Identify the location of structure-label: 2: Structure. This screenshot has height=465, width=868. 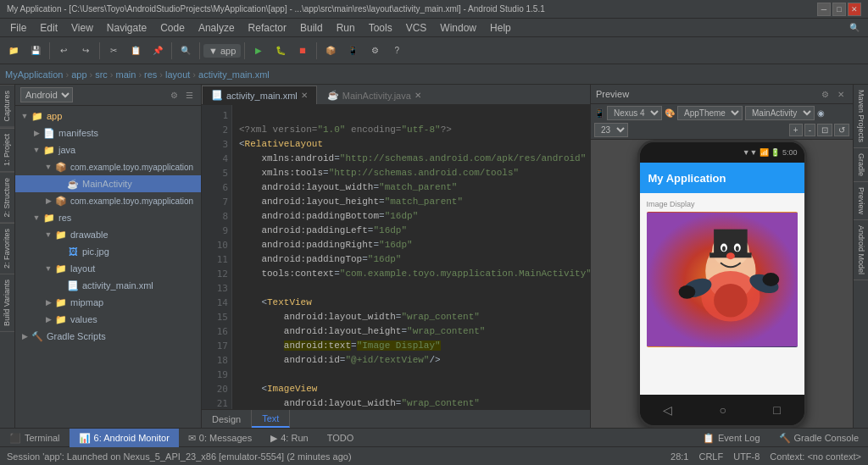
(7, 198).